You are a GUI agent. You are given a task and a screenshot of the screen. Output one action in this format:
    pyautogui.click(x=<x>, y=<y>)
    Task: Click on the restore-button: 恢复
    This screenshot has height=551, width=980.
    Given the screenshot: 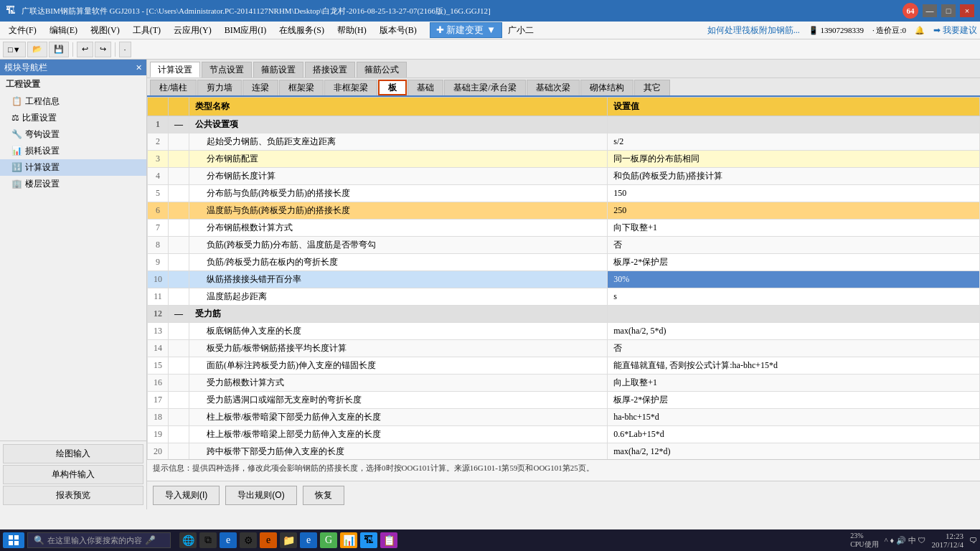 What is the action you would take?
    pyautogui.click(x=324, y=495)
    